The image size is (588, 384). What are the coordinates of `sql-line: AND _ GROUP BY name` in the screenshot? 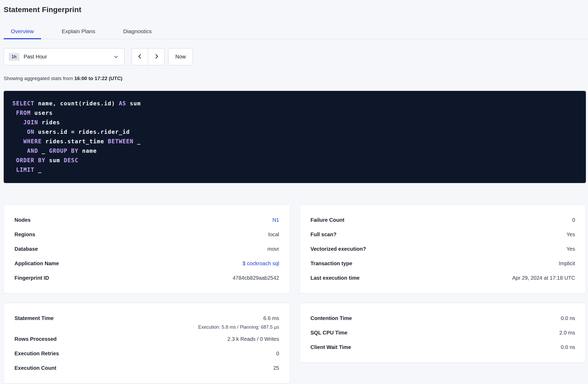 It's located at (295, 151).